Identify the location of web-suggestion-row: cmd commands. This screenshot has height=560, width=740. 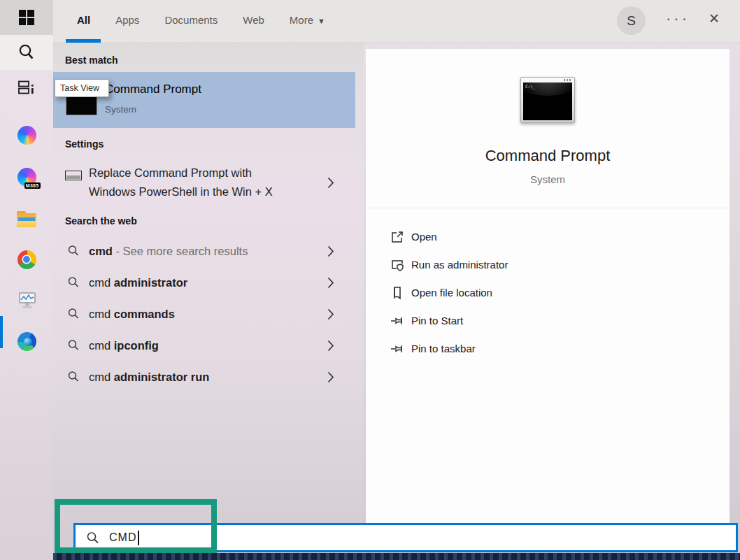
(204, 315).